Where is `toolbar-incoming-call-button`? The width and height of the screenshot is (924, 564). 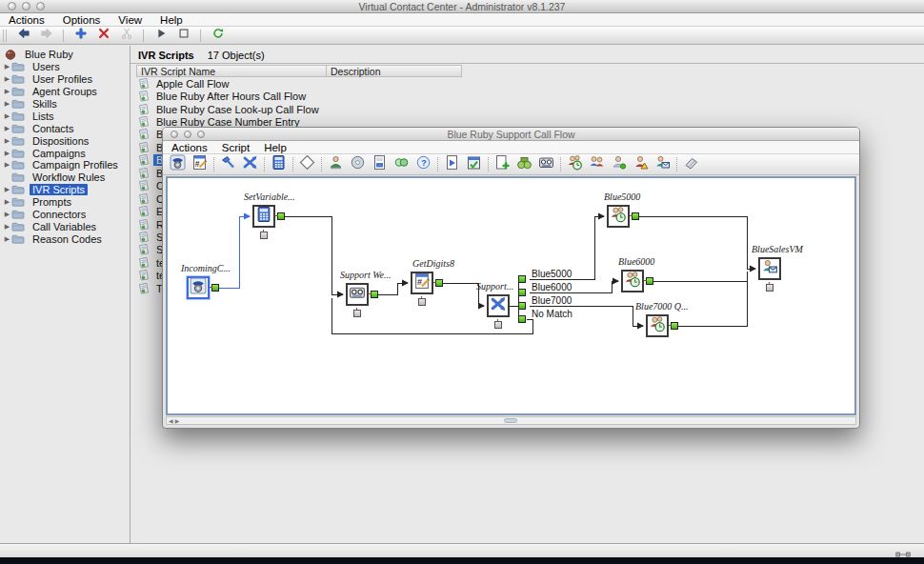
toolbar-incoming-call-button is located at coordinates (177, 164).